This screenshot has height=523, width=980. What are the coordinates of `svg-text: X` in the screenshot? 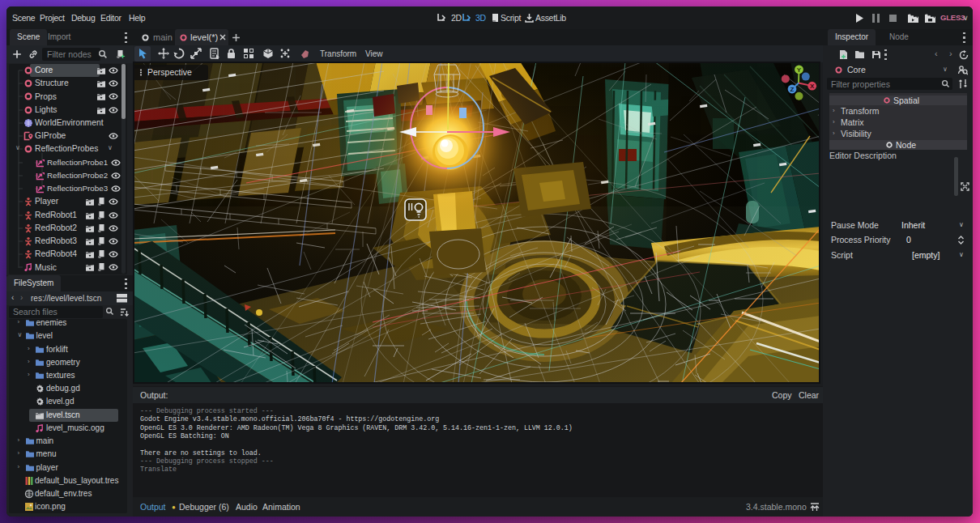 It's located at (812, 86).